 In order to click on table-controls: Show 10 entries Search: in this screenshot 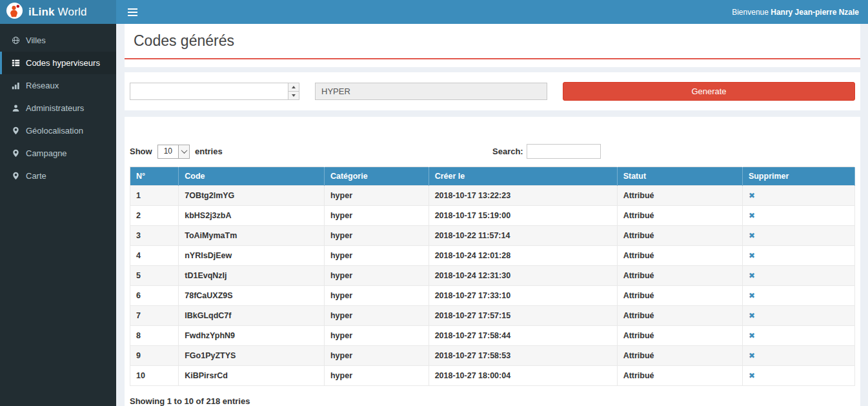, I will do `click(492, 151)`.